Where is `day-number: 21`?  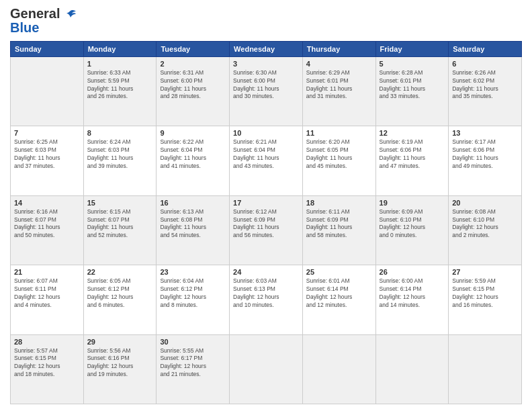 day-number: 21 is located at coordinates (47, 272).